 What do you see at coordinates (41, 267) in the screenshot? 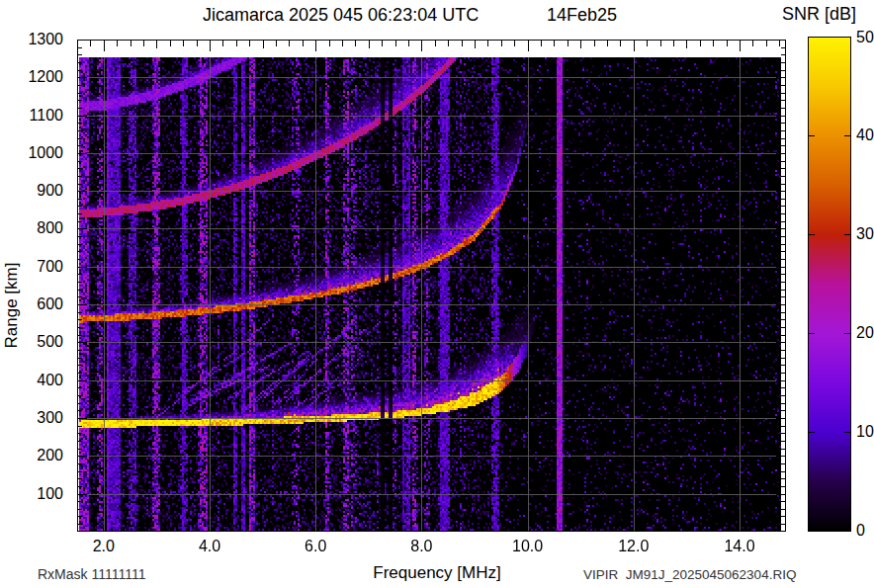
I see `y-axis-tick-label: 700` at bounding box center [41, 267].